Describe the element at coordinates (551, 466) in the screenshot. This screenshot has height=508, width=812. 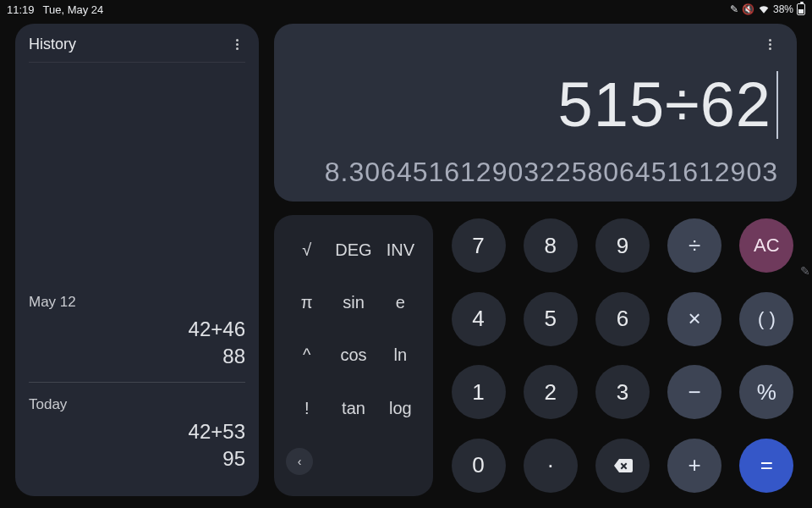
I see `decimal-button: ·` at that location.